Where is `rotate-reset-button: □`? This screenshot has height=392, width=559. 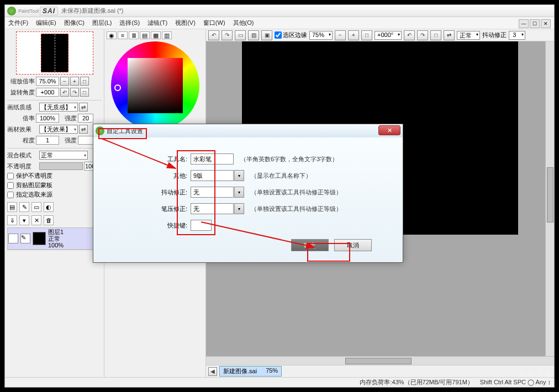 rotate-reset-button: □ is located at coordinates (85, 92).